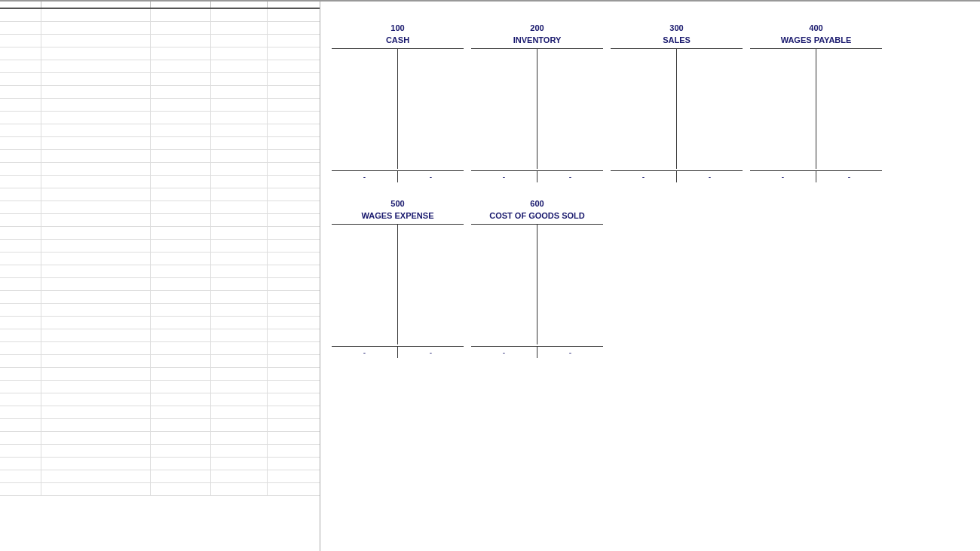 The height and width of the screenshot is (551, 980). I want to click on t-account-body, so click(677, 109).